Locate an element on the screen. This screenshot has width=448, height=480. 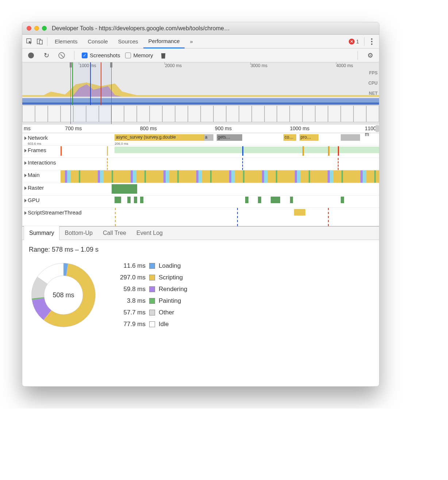
error-count-value: 1 is located at coordinates (358, 42).